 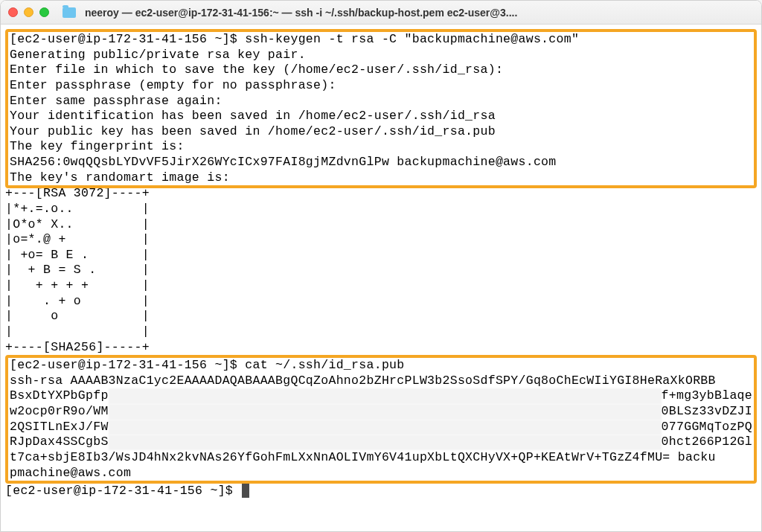 I want to click on randomart-line: | . + o |, so click(x=381, y=302).